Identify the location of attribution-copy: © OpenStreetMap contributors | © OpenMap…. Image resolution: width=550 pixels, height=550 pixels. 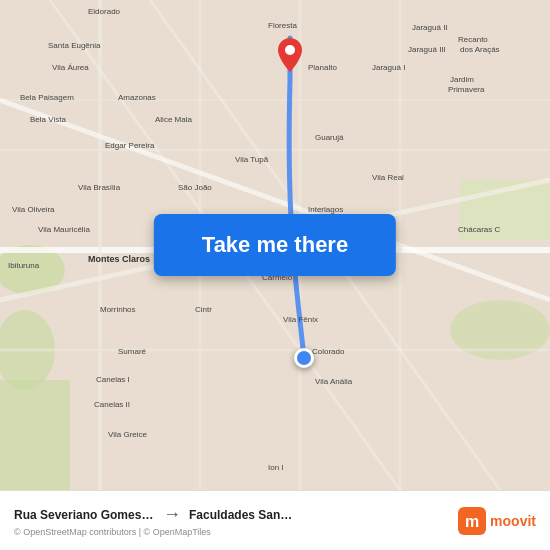
(154, 532).